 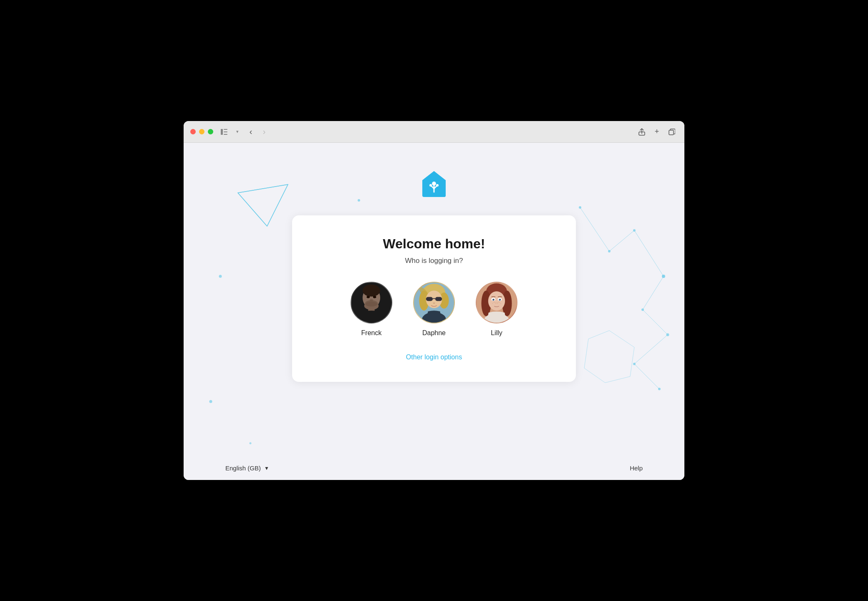 What do you see at coordinates (434, 309) in the screenshot?
I see `users-row: Frenck` at bounding box center [434, 309].